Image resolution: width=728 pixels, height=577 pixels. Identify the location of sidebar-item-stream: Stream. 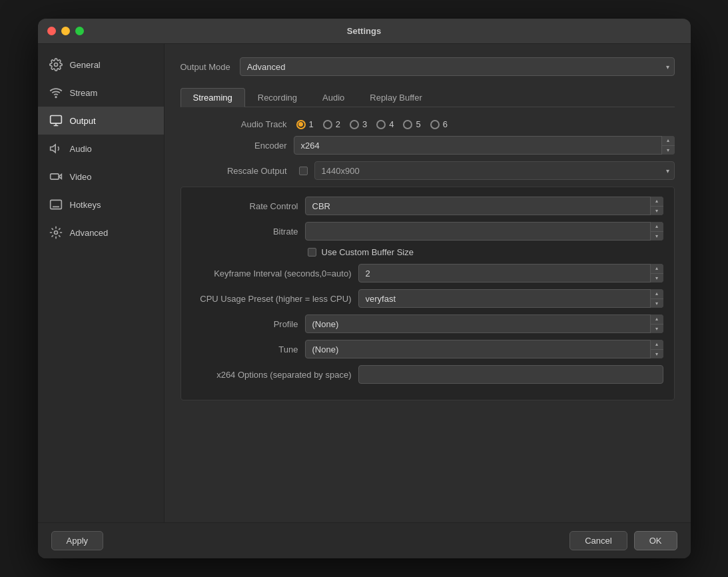
(101, 93).